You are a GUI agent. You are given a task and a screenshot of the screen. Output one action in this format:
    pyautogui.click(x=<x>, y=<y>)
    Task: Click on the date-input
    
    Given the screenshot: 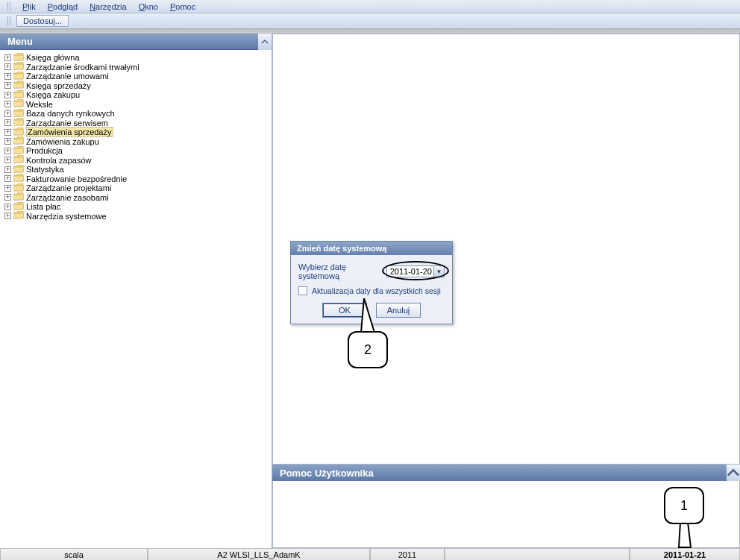 What is the action you would take?
    pyautogui.click(x=410, y=271)
    